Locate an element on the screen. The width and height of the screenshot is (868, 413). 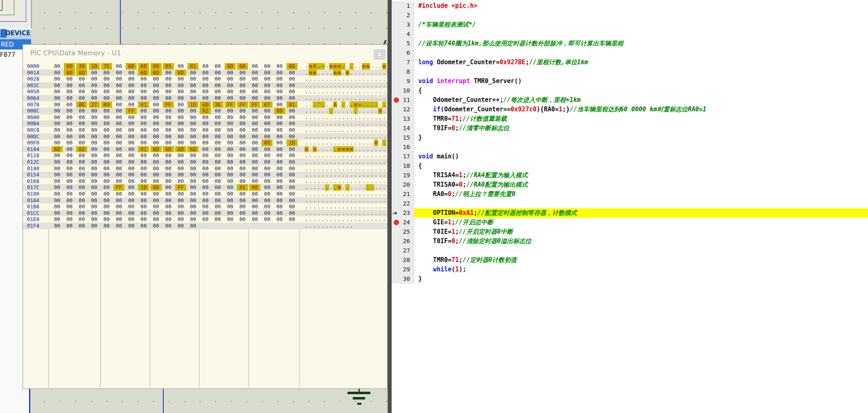
gutter: 28 is located at coordinates (403, 260).